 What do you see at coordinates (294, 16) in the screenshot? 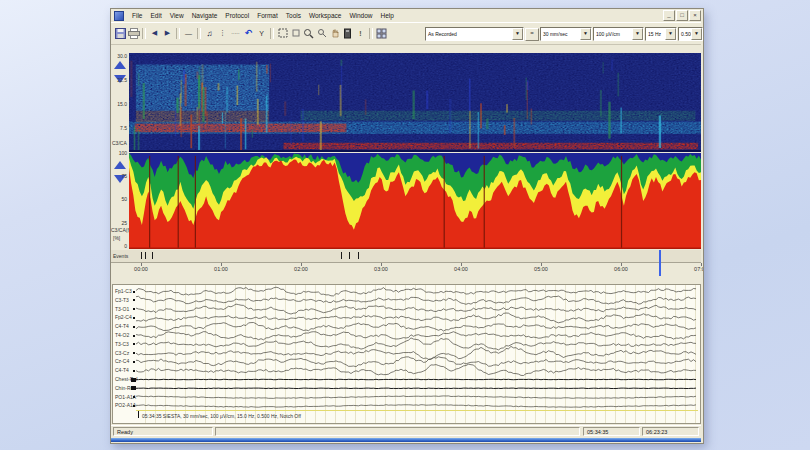
I see `menu-tools: Tools` at bounding box center [294, 16].